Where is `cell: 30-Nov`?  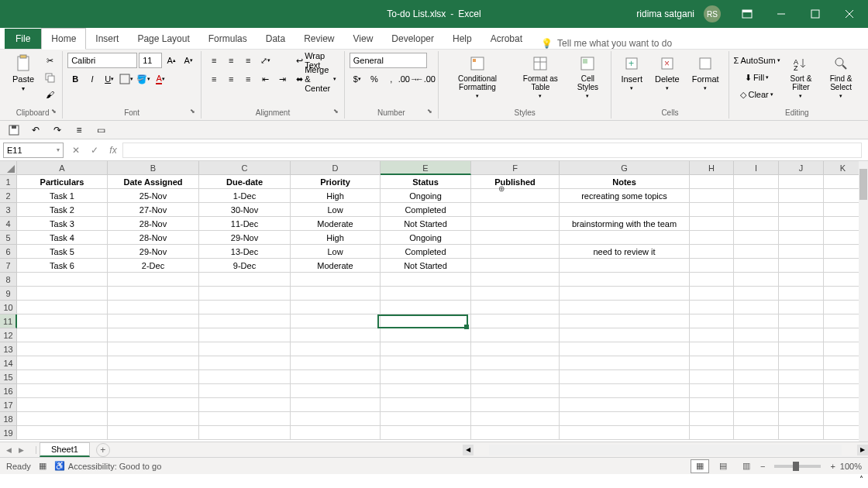 cell: 30-Nov is located at coordinates (245, 210).